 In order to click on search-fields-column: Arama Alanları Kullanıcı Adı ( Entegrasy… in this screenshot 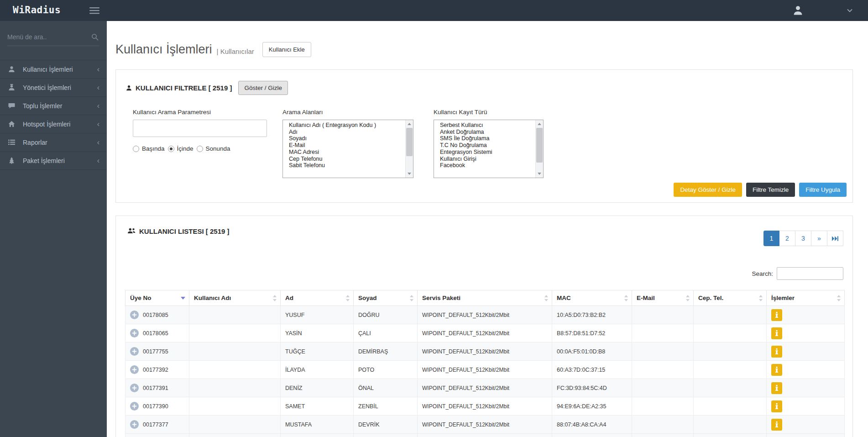, I will do `click(348, 143)`.